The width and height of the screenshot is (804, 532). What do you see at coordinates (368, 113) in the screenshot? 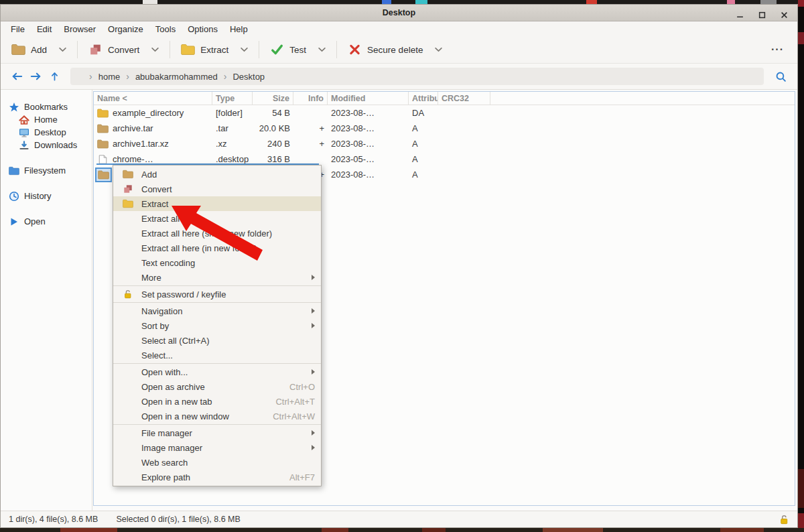
I see `file-modified-cell: 2023-08-…` at bounding box center [368, 113].